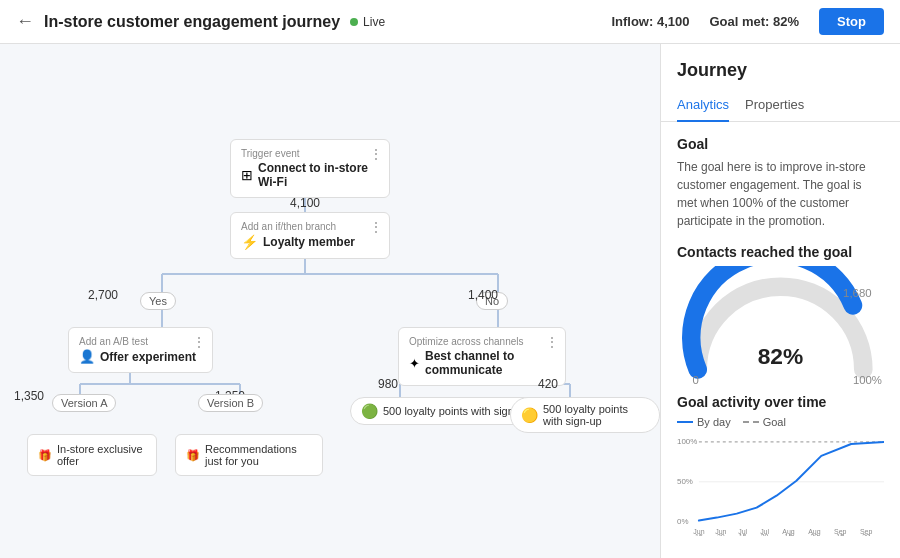 Image resolution: width=900 pixels, height=558 pixels. Describe the element at coordinates (683, 522) in the screenshot. I see `svg-text: 0%` at that location.